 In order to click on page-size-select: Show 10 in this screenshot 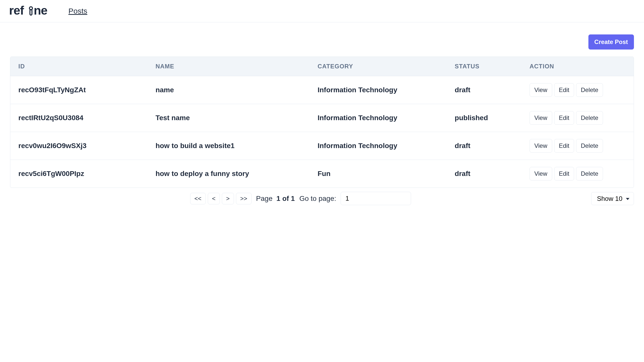, I will do `click(613, 199)`.